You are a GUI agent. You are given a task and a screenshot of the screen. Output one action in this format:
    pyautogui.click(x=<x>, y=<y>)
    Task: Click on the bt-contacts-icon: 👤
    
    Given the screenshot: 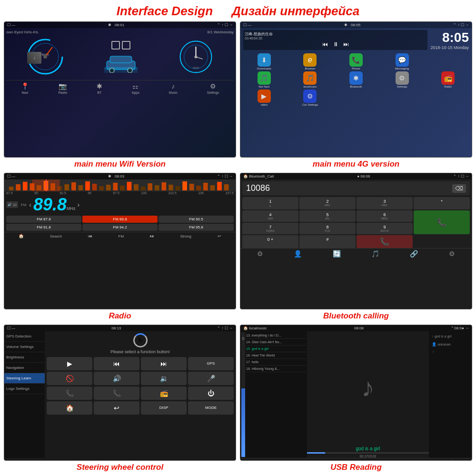 What is the action you would take?
    pyautogui.click(x=298, y=254)
    